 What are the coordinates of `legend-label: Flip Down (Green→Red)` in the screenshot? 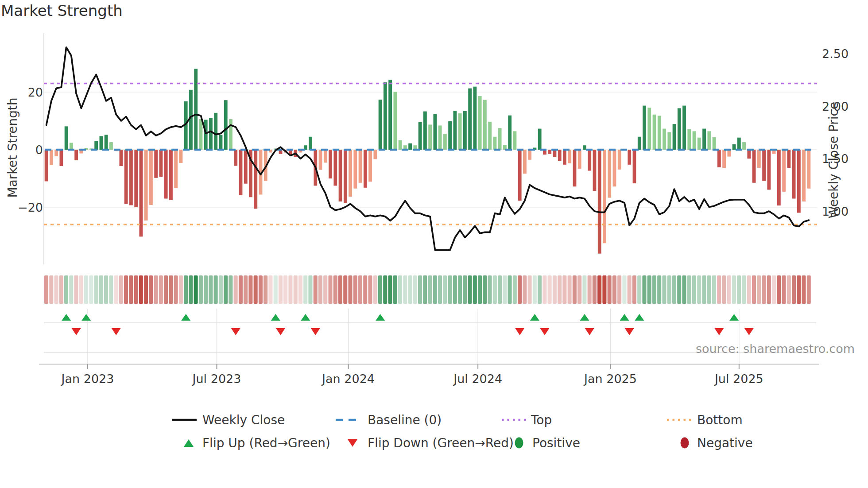 It's located at (441, 443).